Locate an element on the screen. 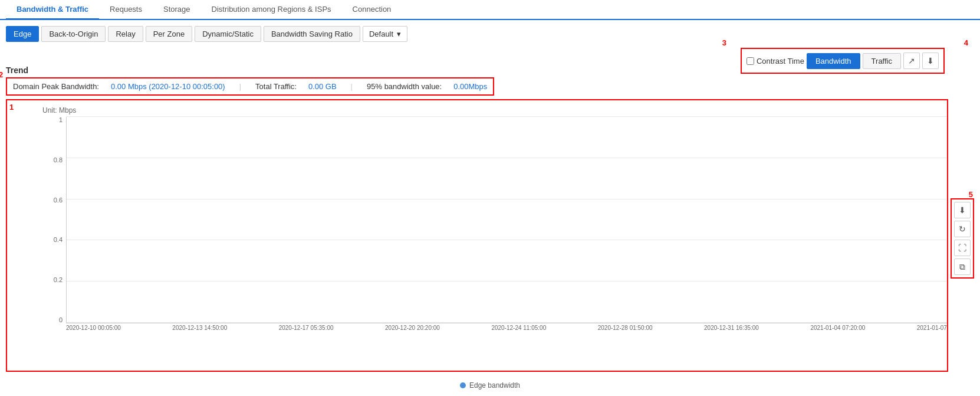 The image size is (980, 396). legend-item-edge: Edge bandwidth is located at coordinates (490, 385).